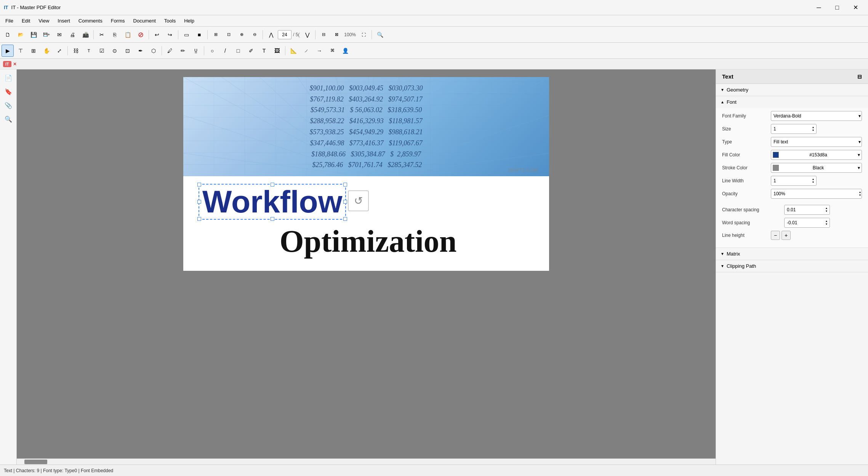 The image size is (868, 476). Describe the element at coordinates (345, 219) in the screenshot. I see `handle-bot-right` at that location.